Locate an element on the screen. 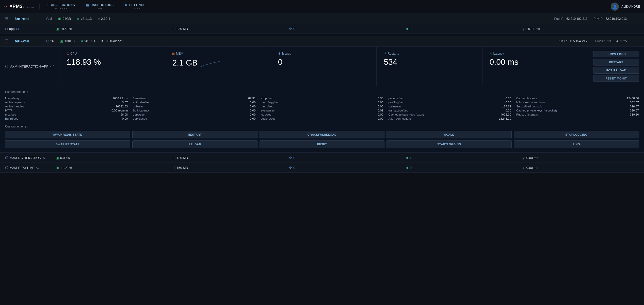 The image size is (644, 305). startlogging-button: STARTLOGGING is located at coordinates (449, 144).